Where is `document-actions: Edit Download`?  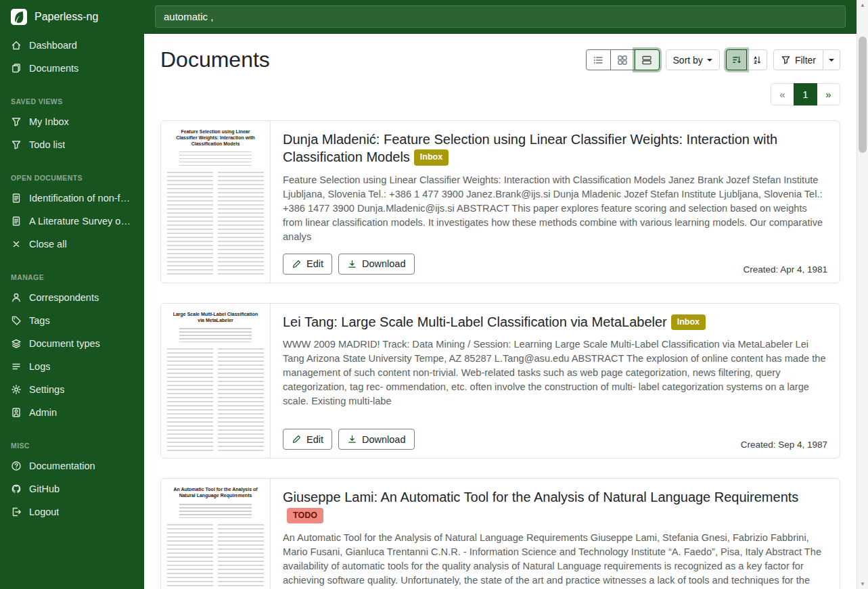
document-actions: Edit Download is located at coordinates (349, 264).